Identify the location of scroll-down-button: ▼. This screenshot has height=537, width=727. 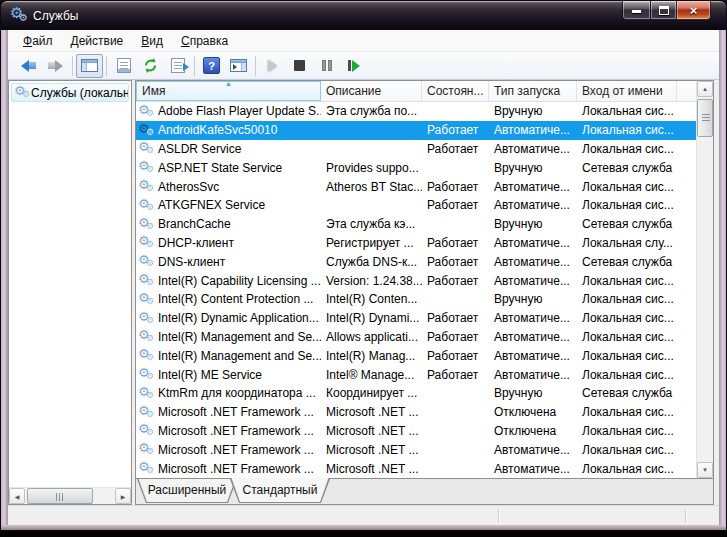
(705, 470).